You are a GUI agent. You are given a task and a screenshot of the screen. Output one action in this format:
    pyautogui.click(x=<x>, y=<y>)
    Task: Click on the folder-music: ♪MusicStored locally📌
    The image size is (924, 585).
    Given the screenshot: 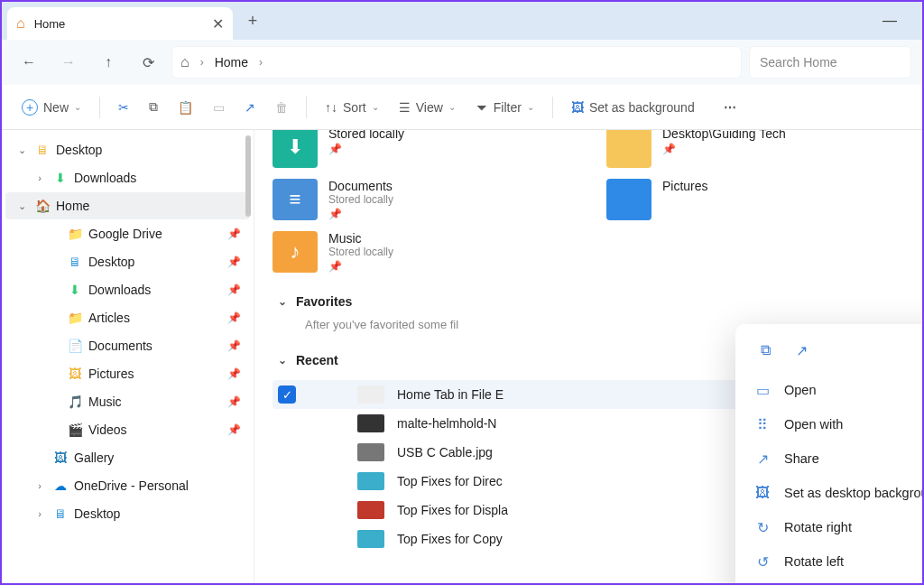 What is the action you would take?
    pyautogui.click(x=399, y=252)
    